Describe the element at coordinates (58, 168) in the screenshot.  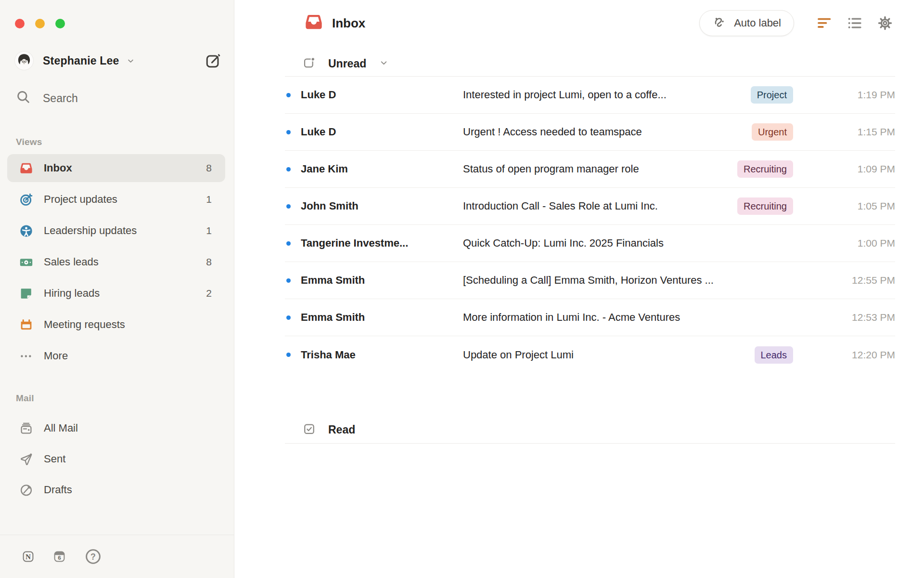
I see `sidebar-item-label: Inbox` at that location.